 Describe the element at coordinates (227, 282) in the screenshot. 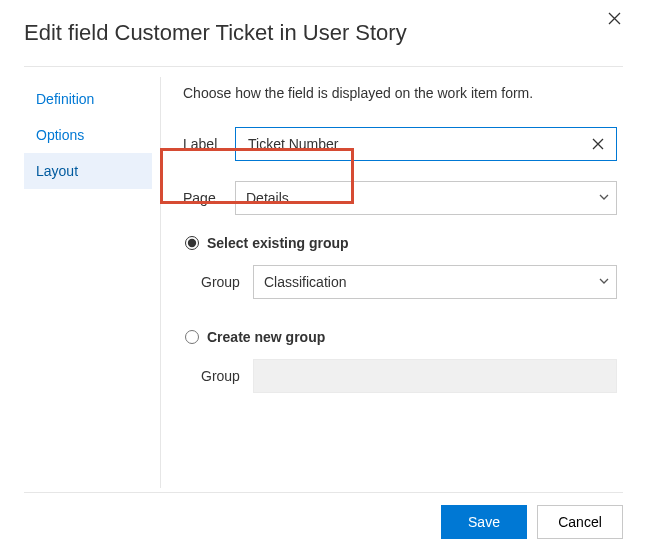

I see `group-caption: Group` at that location.